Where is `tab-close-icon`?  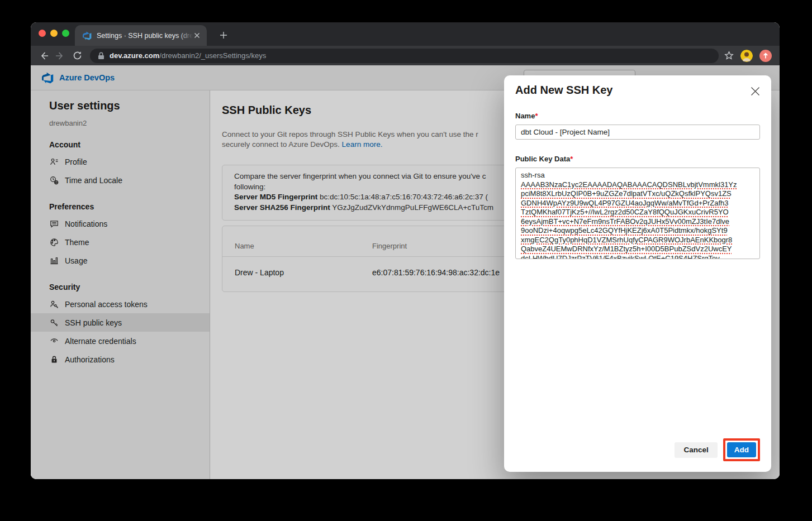
tab-close-icon is located at coordinates (197, 36).